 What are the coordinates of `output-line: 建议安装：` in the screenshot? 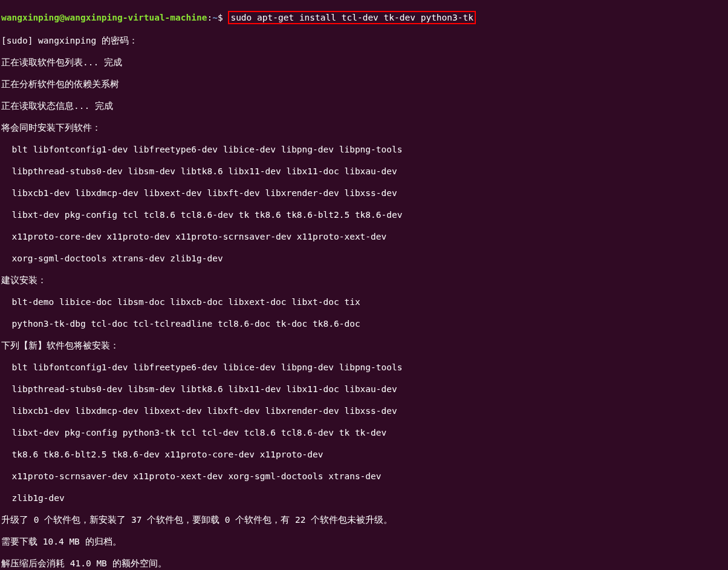 It's located at (364, 280).